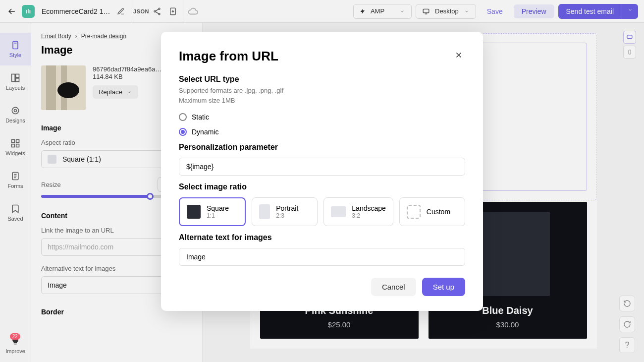 Image resolution: width=644 pixels, height=362 pixels. I want to click on personalization-heading: Personalization parameter, so click(322, 147).